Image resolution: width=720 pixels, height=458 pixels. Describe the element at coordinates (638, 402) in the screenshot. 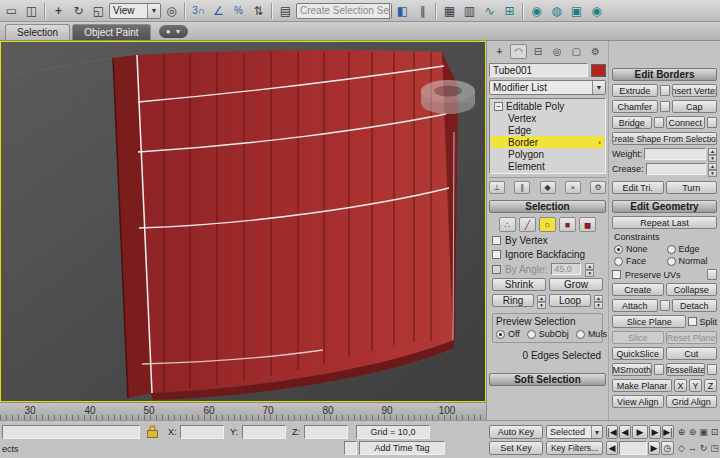

I see `view-align-button: View Align` at that location.